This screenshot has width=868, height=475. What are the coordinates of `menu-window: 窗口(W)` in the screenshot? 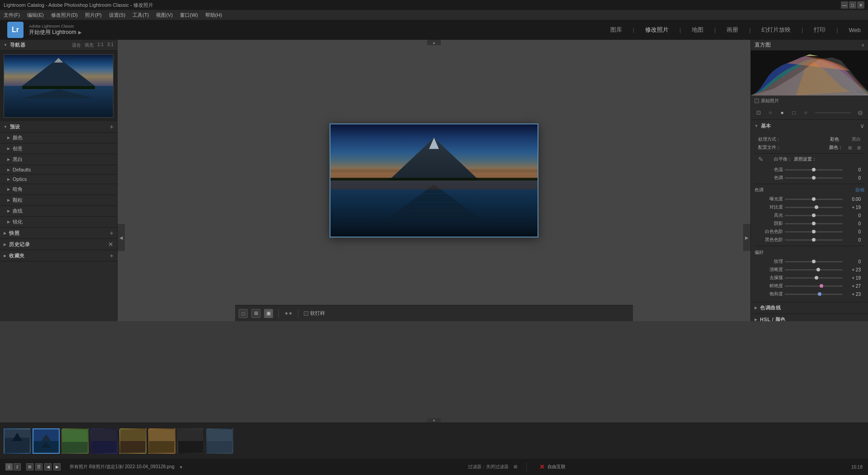 It's located at (189, 15).